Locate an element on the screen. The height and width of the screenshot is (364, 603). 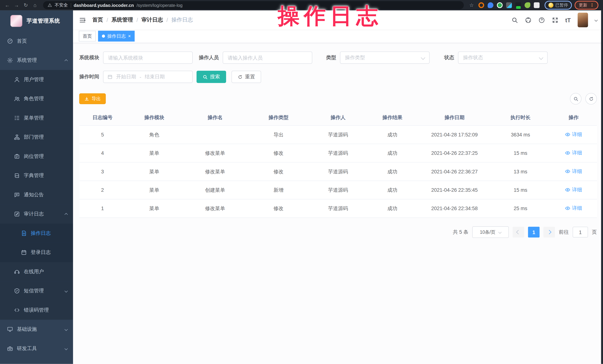
operator-input is located at coordinates (267, 57).